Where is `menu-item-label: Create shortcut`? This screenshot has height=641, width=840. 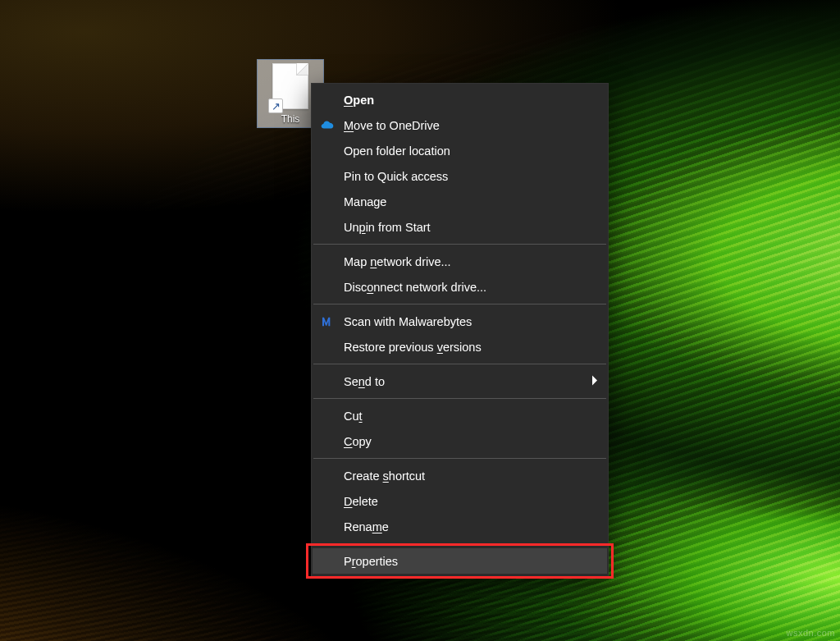 menu-item-label: Create shortcut is located at coordinates (384, 476).